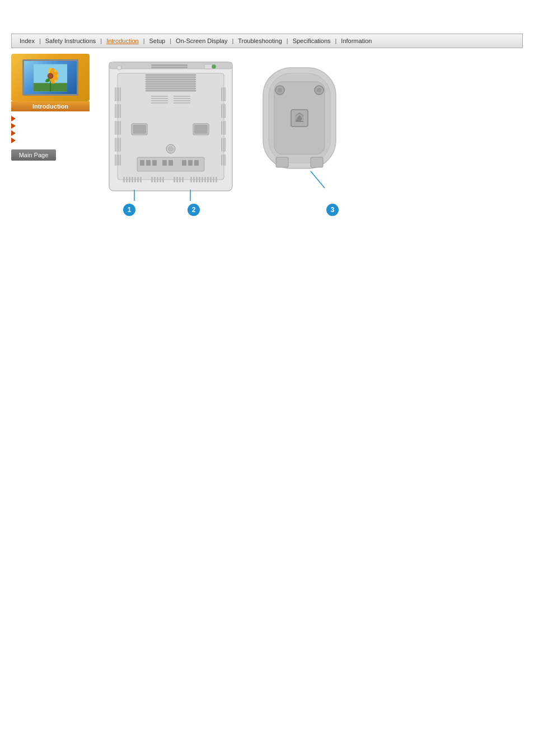 The image size is (534, 756). I want to click on nav-information: Information, so click(356, 41).